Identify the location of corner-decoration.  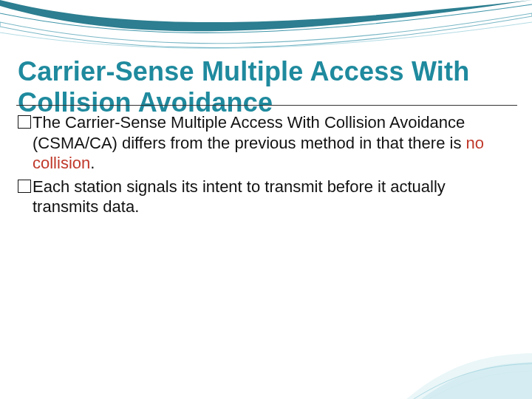
(469, 358).